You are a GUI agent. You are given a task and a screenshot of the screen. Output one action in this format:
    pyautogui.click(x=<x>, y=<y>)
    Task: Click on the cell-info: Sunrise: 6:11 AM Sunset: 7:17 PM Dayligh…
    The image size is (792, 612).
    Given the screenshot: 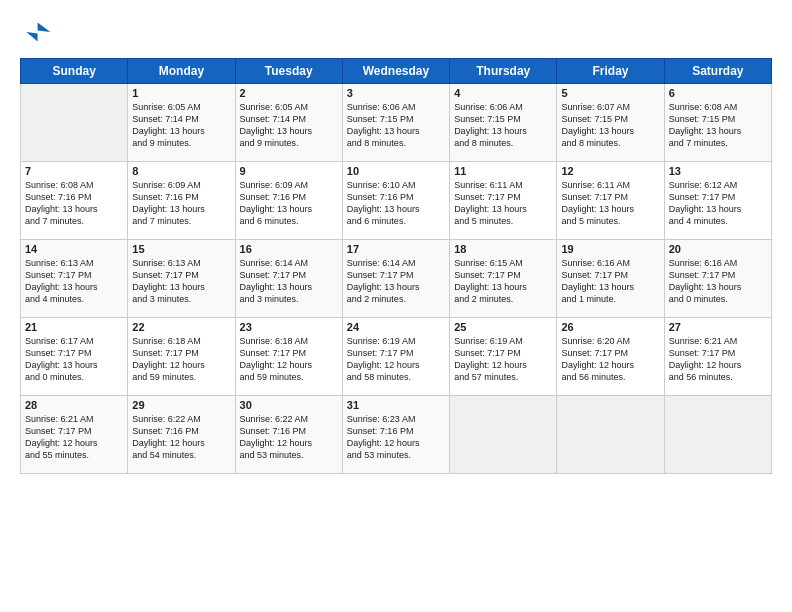 What is the action you would take?
    pyautogui.click(x=503, y=204)
    